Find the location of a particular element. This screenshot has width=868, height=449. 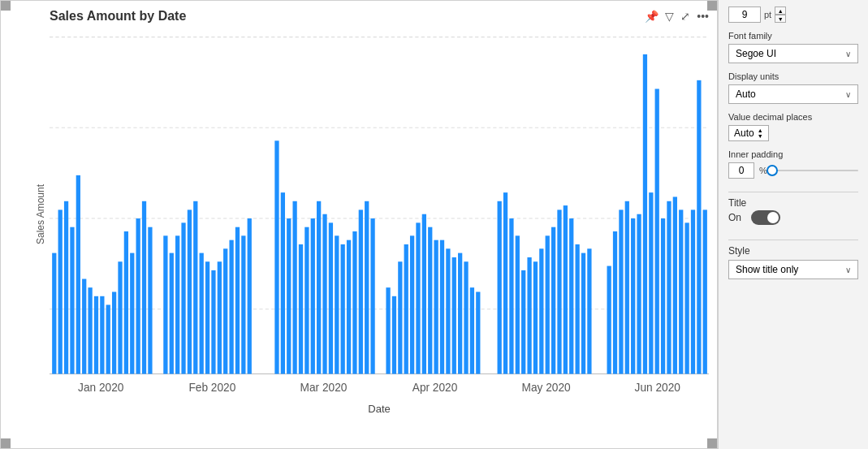

font-size-input: 9 is located at coordinates (745, 15).